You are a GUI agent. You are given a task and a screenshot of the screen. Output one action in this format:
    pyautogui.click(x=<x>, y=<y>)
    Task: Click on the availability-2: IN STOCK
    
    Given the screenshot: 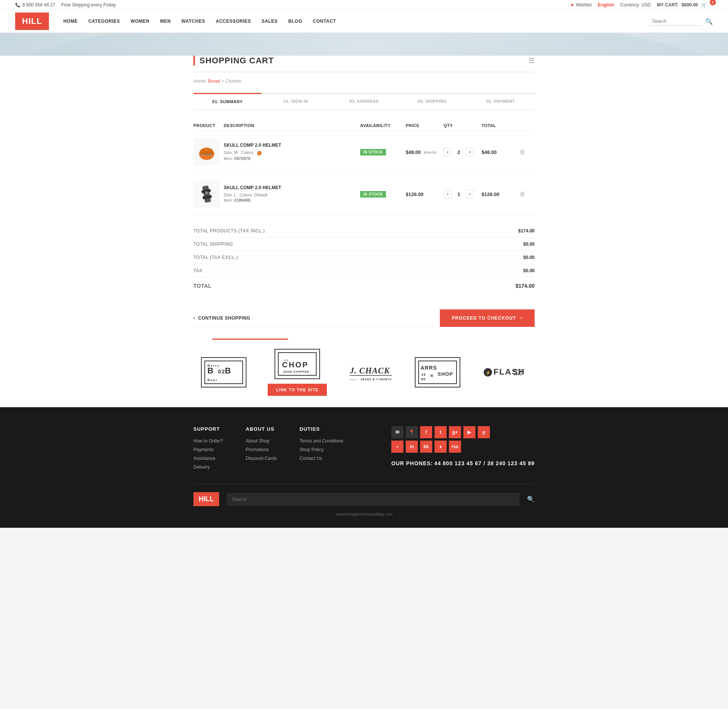 What is the action you would take?
    pyautogui.click(x=383, y=194)
    